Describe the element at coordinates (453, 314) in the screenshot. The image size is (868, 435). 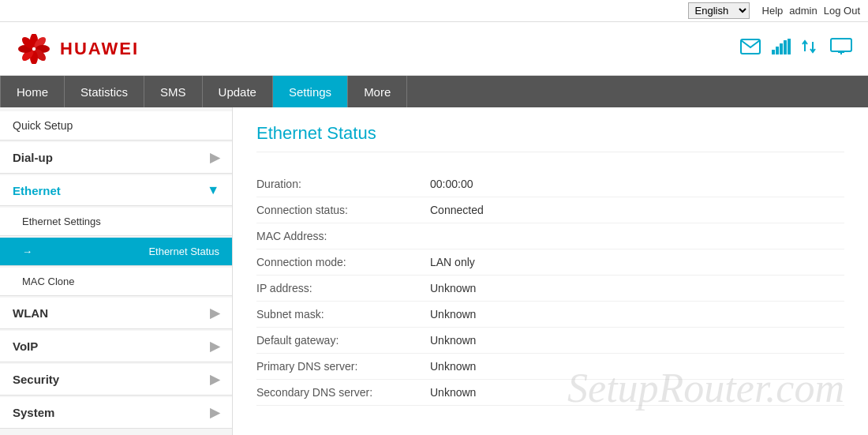
I see `value-subnet-mask: Unknown` at that location.